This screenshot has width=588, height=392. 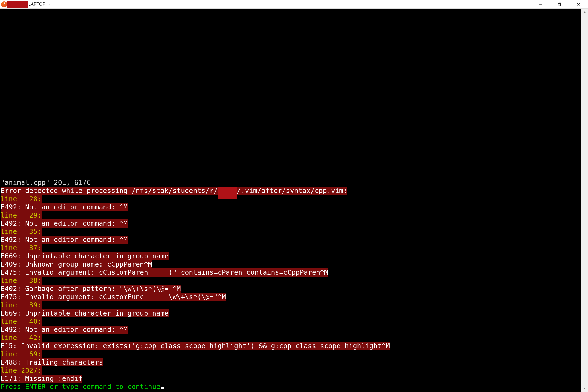 What do you see at coordinates (294, 4) in the screenshot?
I see `titlebar: LAPTOP: ~` at bounding box center [294, 4].